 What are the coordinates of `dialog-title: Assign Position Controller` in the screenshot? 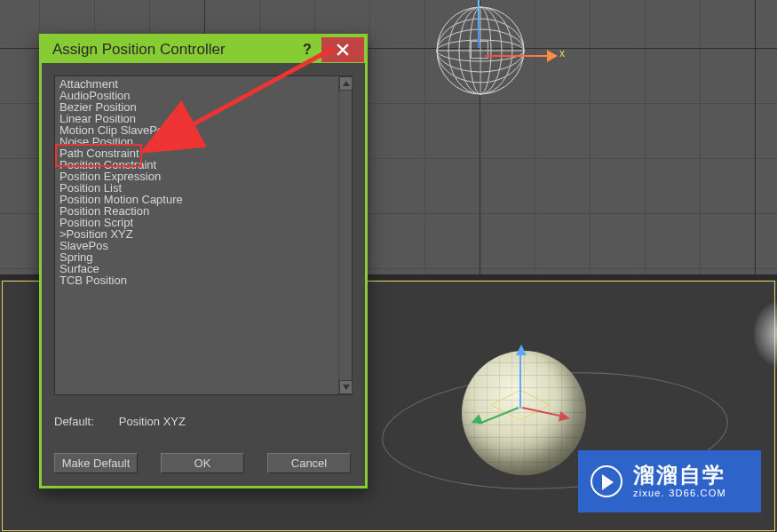 It's located at (139, 50).